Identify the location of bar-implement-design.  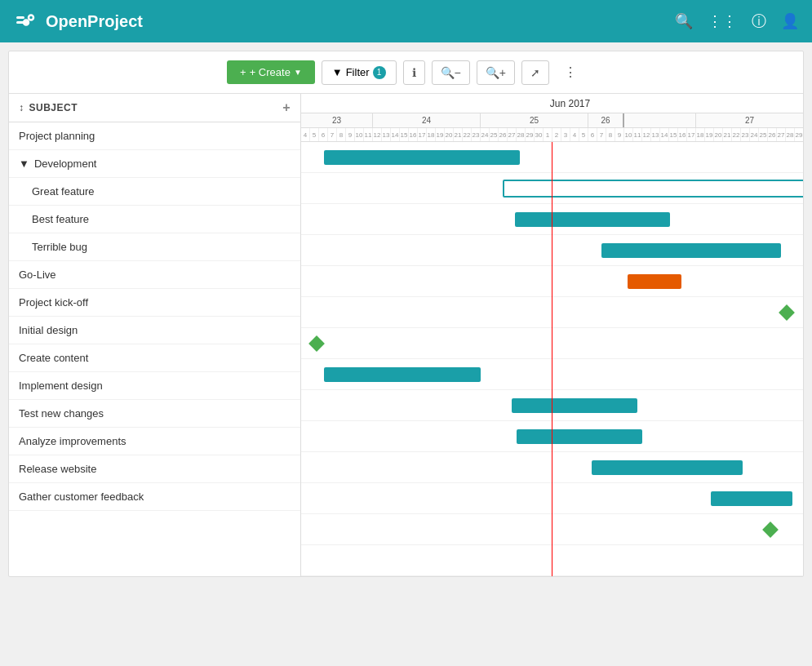
(579, 437).